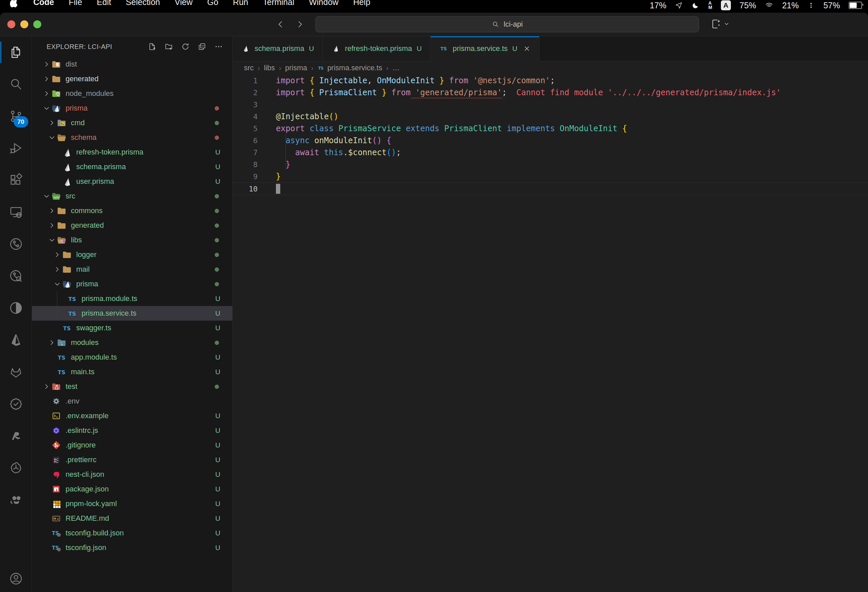 This screenshot has height=592, width=868. What do you see at coordinates (16, 308) in the screenshot?
I see `activity-contrast-icon` at bounding box center [16, 308].